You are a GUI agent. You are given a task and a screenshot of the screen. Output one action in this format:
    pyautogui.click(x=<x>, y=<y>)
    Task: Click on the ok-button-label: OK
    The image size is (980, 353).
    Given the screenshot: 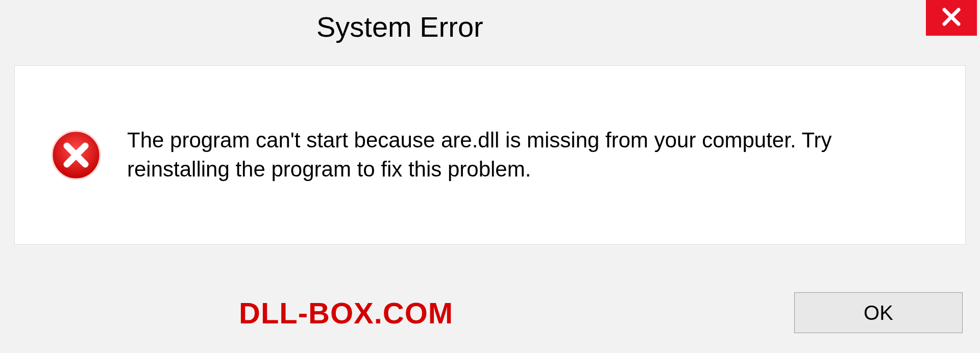 What is the action you would take?
    pyautogui.click(x=878, y=313)
    